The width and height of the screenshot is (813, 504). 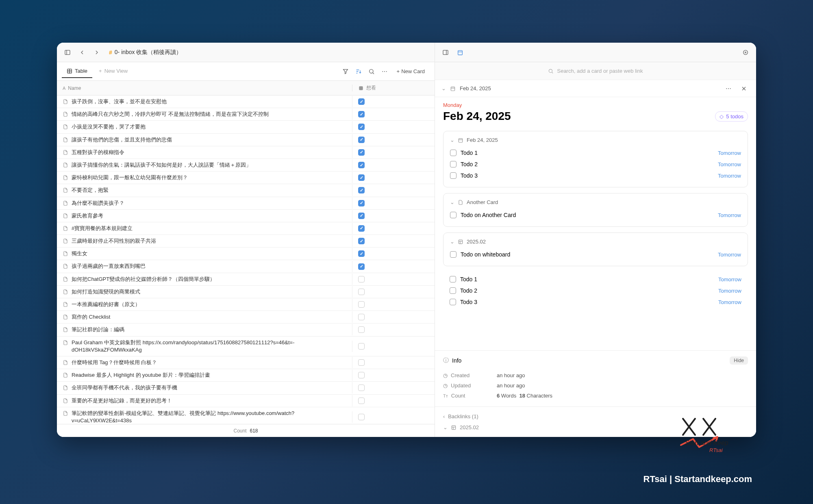 What do you see at coordinates (600, 71) in the screenshot?
I see `search-placeholder: Search, add a card or paste web link` at bounding box center [600, 71].